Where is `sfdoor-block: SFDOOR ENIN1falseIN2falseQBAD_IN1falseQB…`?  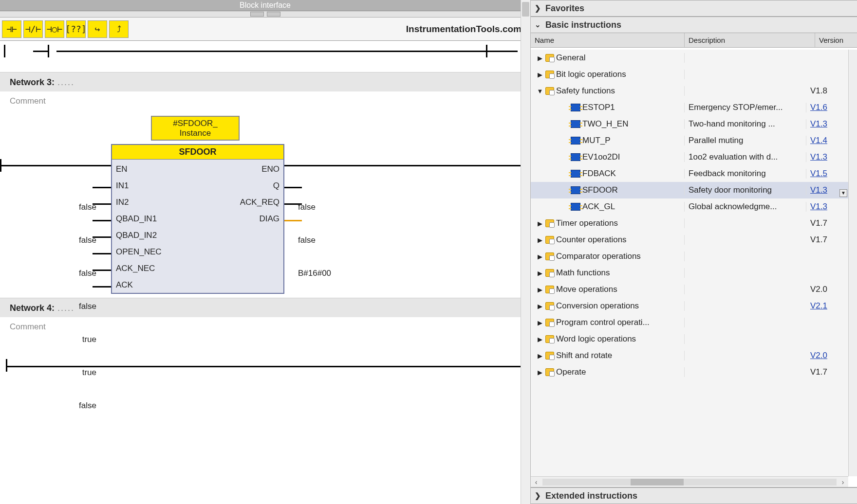
sfdoor-block: SFDOOR ENIN1falseIN2falseQBAD_IN1falseQB… is located at coordinates (198, 219).